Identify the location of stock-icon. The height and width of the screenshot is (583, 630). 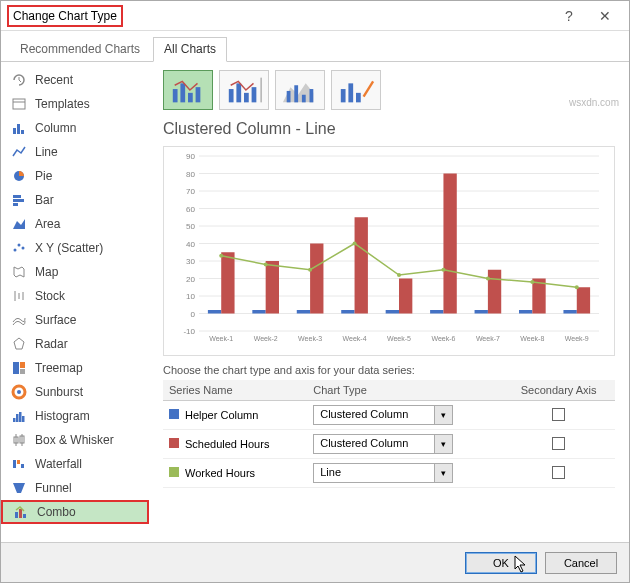
(19, 296).